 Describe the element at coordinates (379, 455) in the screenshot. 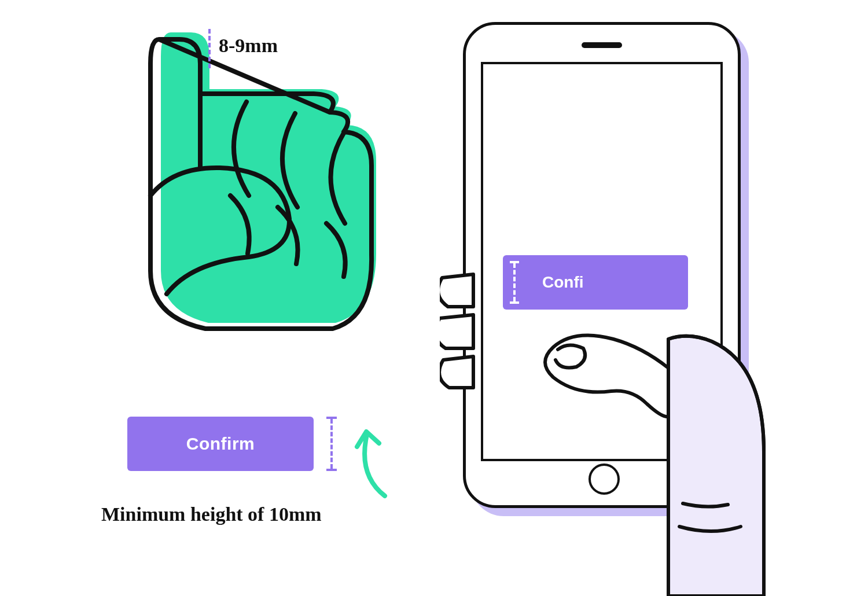

I see `pointer-arrow-icon` at that location.